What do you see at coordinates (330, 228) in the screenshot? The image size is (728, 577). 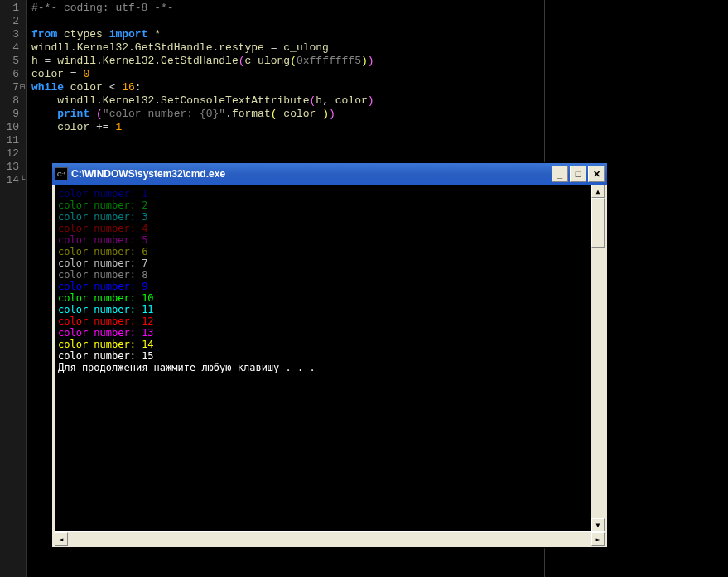 I see `console-line: color number: 4` at bounding box center [330, 228].